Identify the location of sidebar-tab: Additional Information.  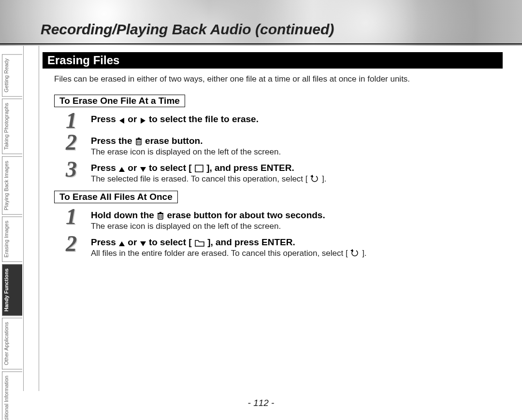
(12, 396).